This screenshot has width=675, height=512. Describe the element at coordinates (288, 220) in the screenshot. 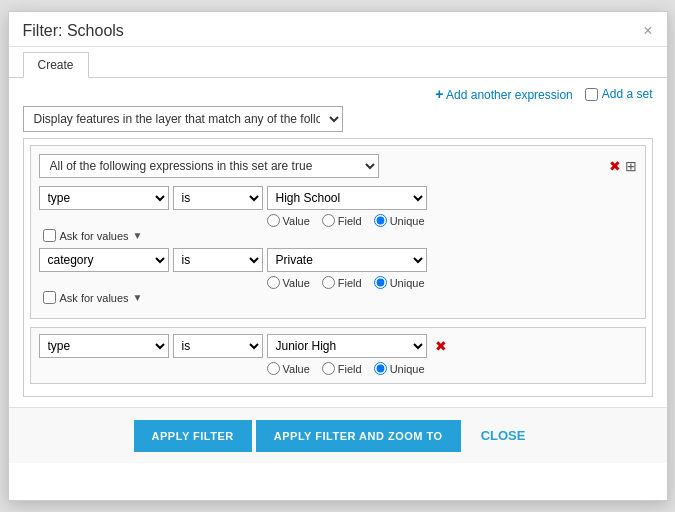

I see `radio-value-label-1-1: Value` at that location.